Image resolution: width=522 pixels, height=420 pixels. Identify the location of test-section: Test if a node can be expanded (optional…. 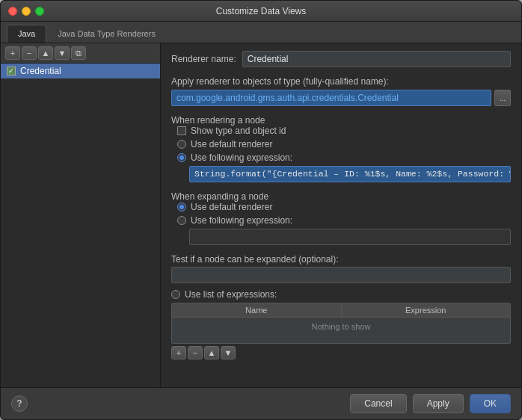
(341, 268).